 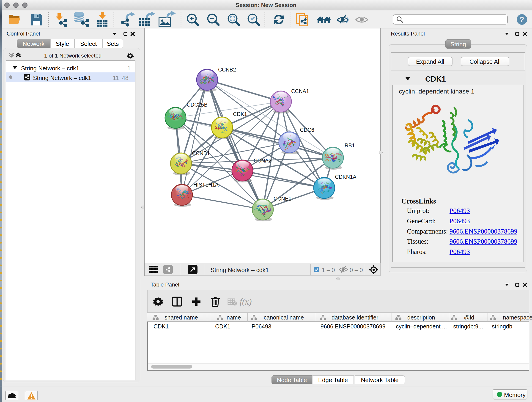 I want to click on svg-text: CCNE1, so click(x=282, y=199).